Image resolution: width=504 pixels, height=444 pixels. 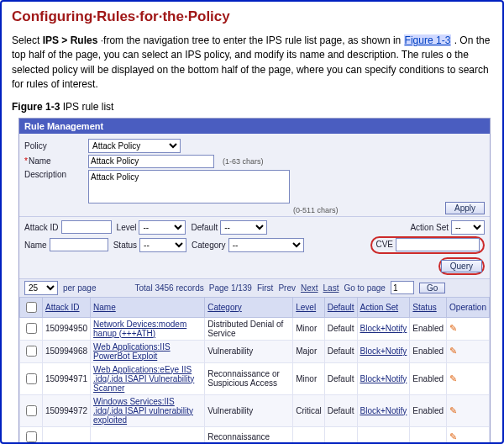 What do you see at coordinates (208, 246) in the screenshot?
I see `filter-category-label: Category` at bounding box center [208, 246].